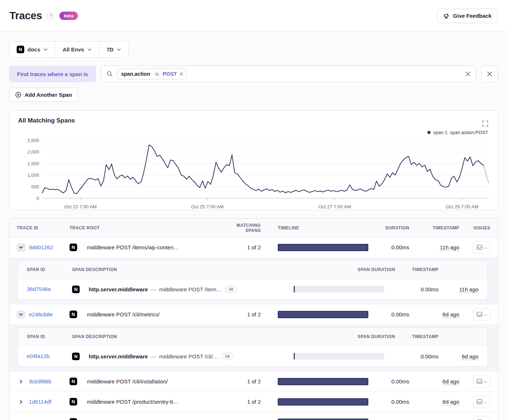 The width and height of the screenshot is (507, 420). Describe the element at coordinates (254, 247) in the screenshot. I see `table-row: 94601262 N middleware POST /items/wp-con…` at that location.